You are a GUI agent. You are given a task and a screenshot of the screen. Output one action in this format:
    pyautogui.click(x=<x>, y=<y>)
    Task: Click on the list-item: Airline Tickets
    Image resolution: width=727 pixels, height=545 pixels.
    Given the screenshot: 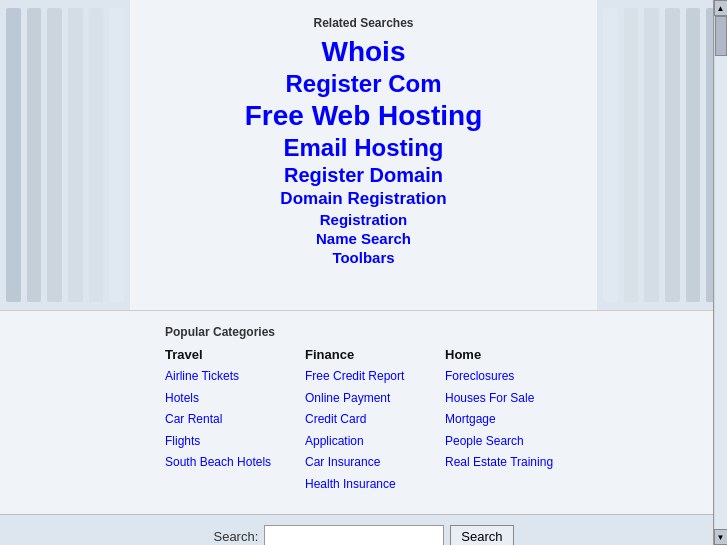 What is the action you would take?
    pyautogui.click(x=230, y=377)
    